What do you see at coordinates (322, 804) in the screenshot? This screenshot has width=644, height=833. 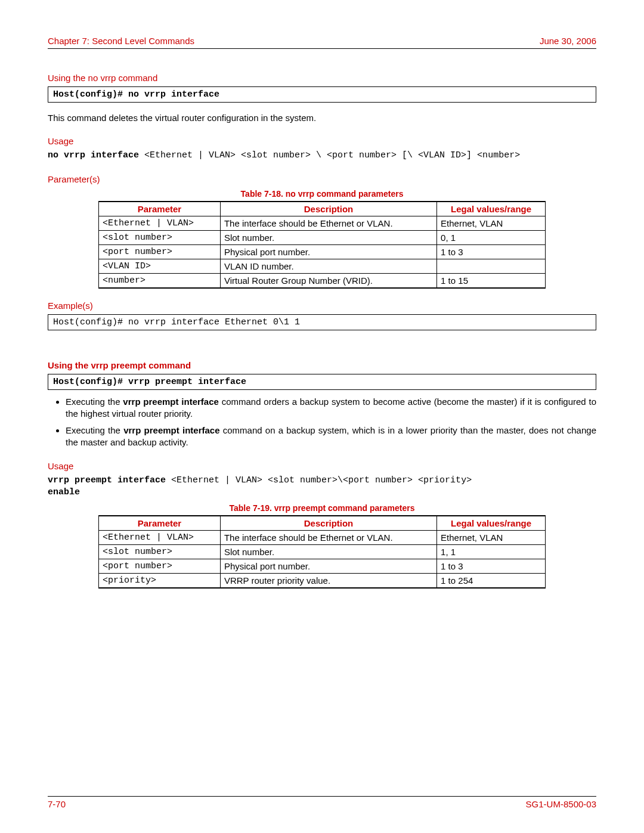 I see `page-footer: 7-70 SG1-UM-8500-03` at bounding box center [322, 804].